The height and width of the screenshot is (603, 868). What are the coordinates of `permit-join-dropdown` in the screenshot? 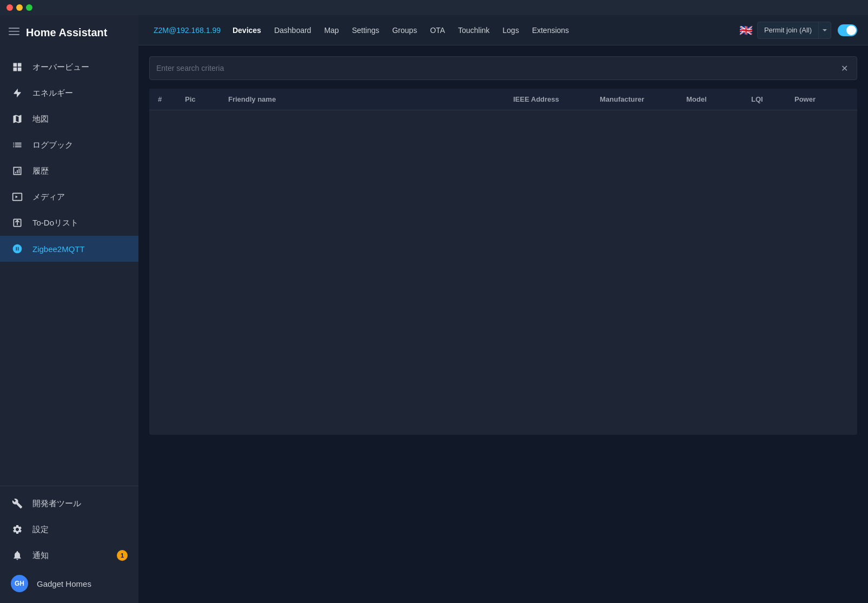 It's located at (824, 30).